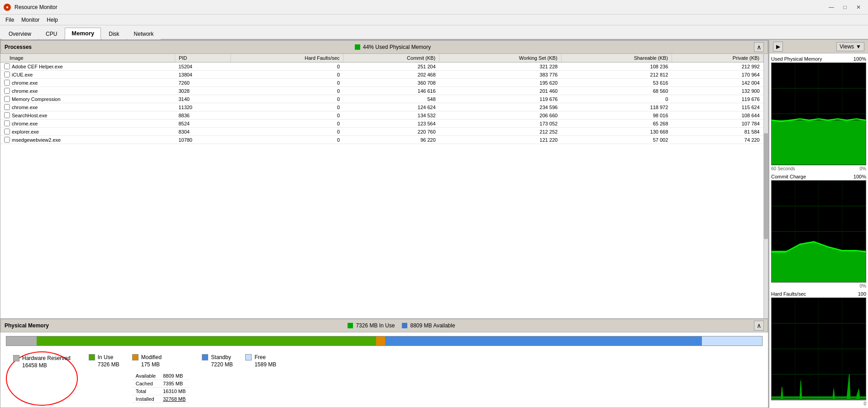 The width and height of the screenshot is (868, 408). I want to click on cell-working-set: 173 052, so click(501, 124).